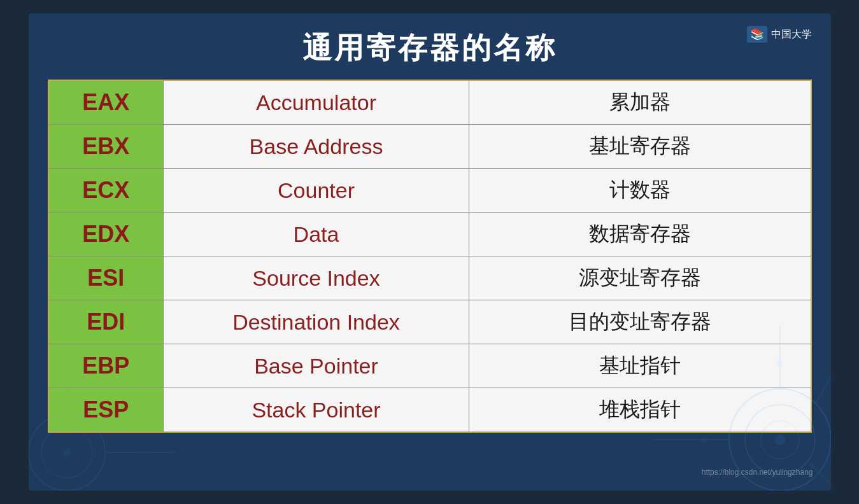  What do you see at coordinates (316, 322) in the screenshot?
I see `register-english-cell: Destination Index` at bounding box center [316, 322].